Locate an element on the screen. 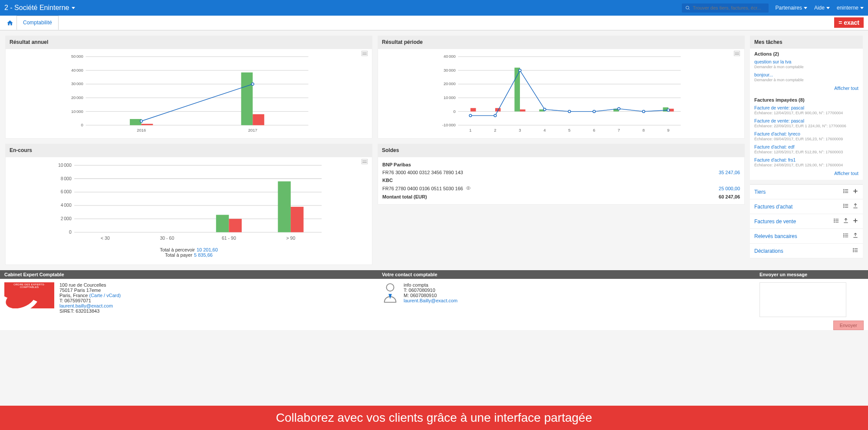 Image resolution: width=868 pixels, height=430 pixels. svg-text: 7 is located at coordinates (619, 130).